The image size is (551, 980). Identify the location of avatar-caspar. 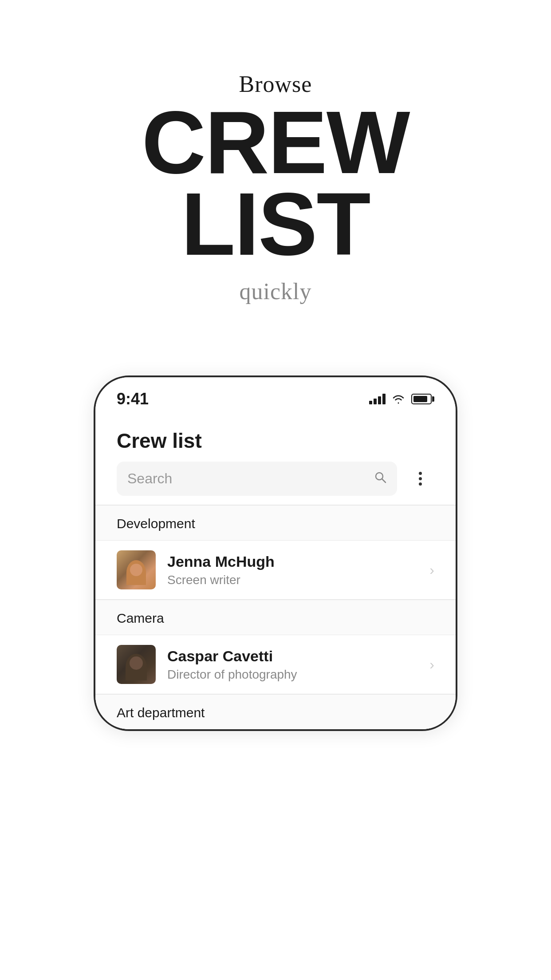
(136, 664).